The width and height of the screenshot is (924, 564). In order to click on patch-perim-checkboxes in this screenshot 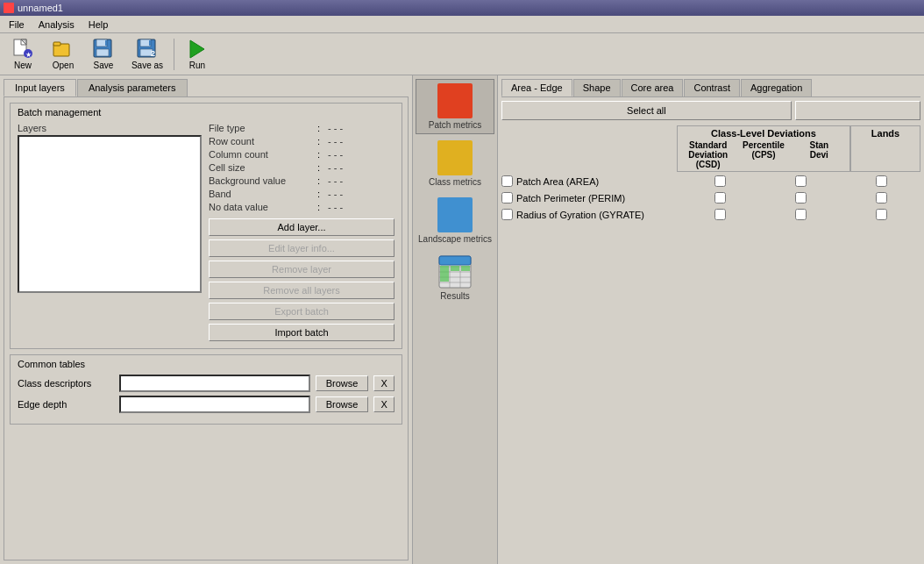, I will do `click(800, 198)`.